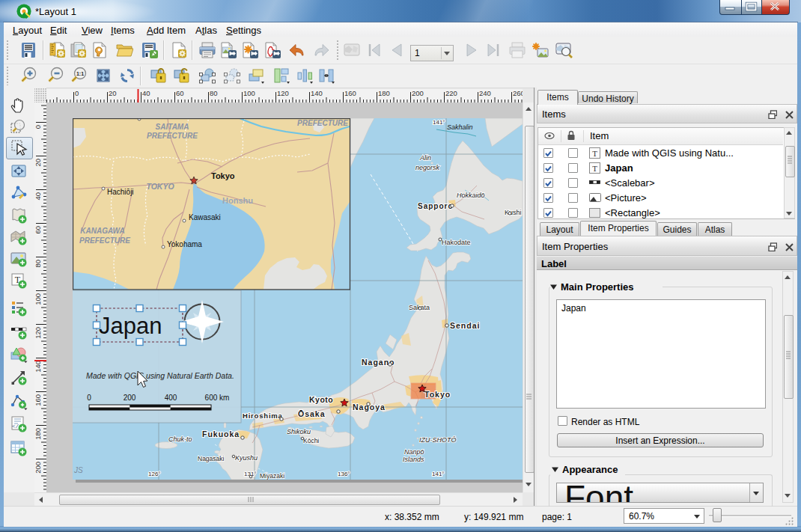  Describe the element at coordinates (460, 127) in the screenshot. I see `svg-text: Sakhalin` at that location.